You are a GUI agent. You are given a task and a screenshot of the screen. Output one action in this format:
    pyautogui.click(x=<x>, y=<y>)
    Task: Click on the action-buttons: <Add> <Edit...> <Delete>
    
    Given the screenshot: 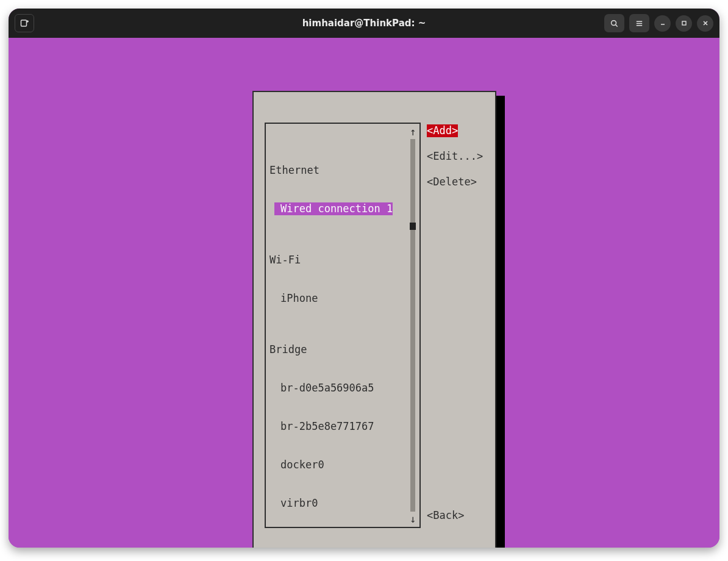 What is the action you would take?
    pyautogui.click(x=455, y=156)
    